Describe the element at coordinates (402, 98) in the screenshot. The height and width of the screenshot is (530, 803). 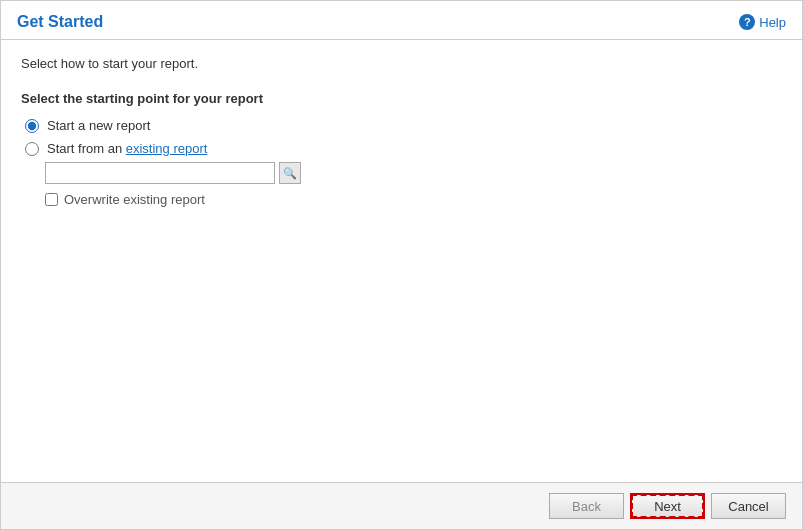
I see `section-label: Select the starting point for your repor…` at that location.